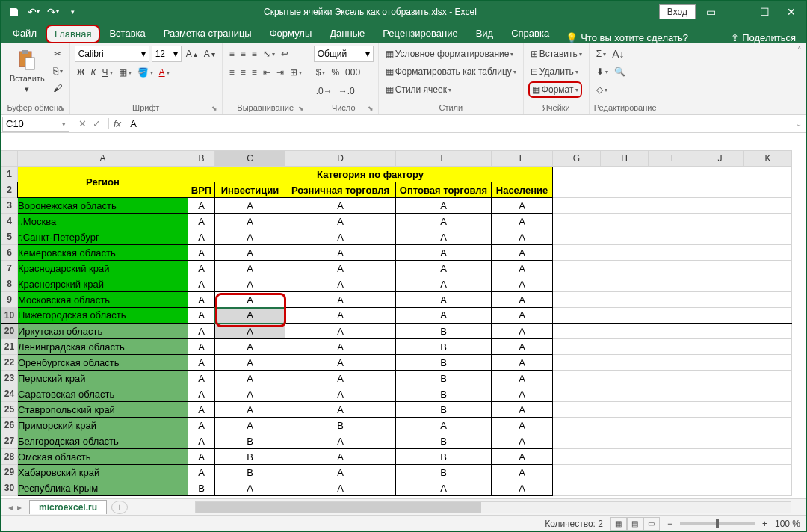  What do you see at coordinates (127, 33) in the screenshot?
I see `tab-insert: Вставка` at bounding box center [127, 33].